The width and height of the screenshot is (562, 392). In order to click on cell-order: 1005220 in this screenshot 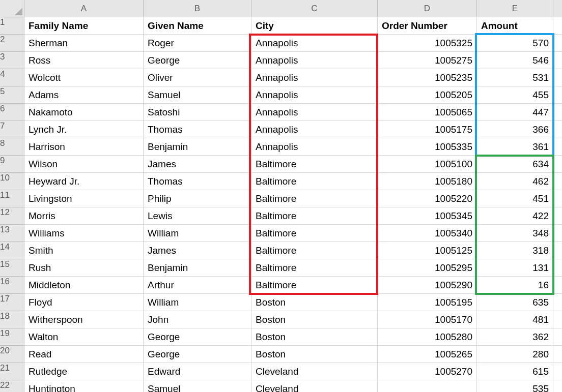, I will do `click(428, 199)`.